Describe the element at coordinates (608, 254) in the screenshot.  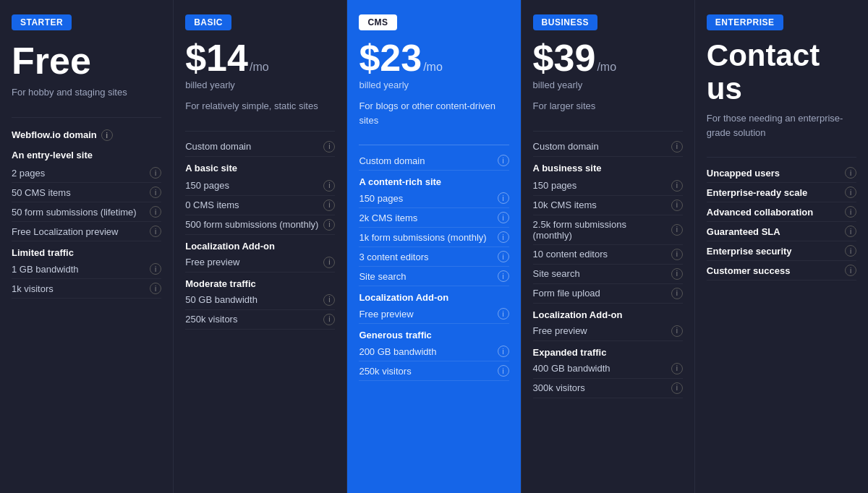
I see `business-feature-5: 10 content editorsi` at that location.